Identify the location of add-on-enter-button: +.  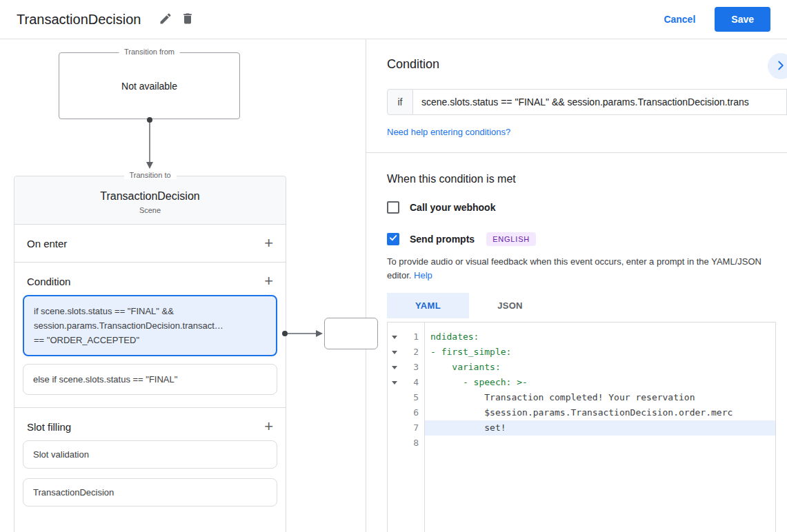
(269, 243).